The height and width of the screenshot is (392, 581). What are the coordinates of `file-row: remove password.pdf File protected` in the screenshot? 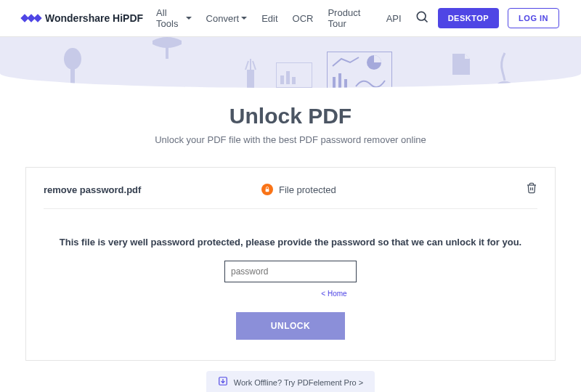 It's located at (290, 196).